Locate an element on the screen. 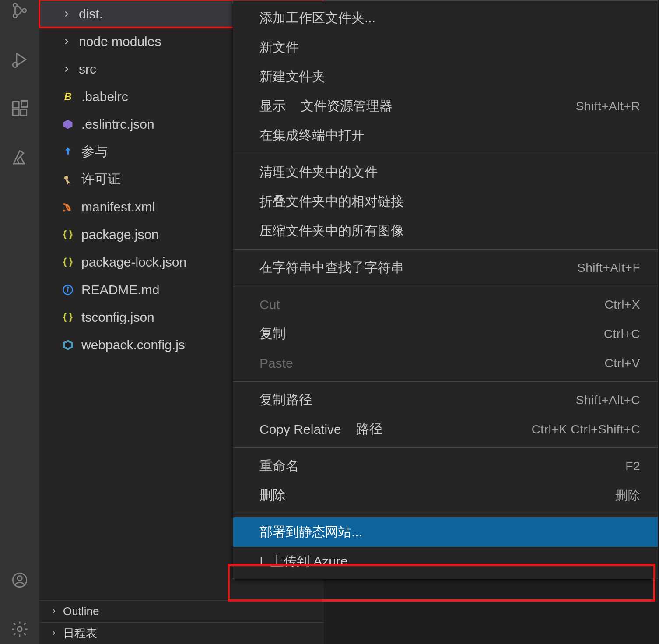  menu-item-label: 添加工作区文件夹... is located at coordinates (318, 18).